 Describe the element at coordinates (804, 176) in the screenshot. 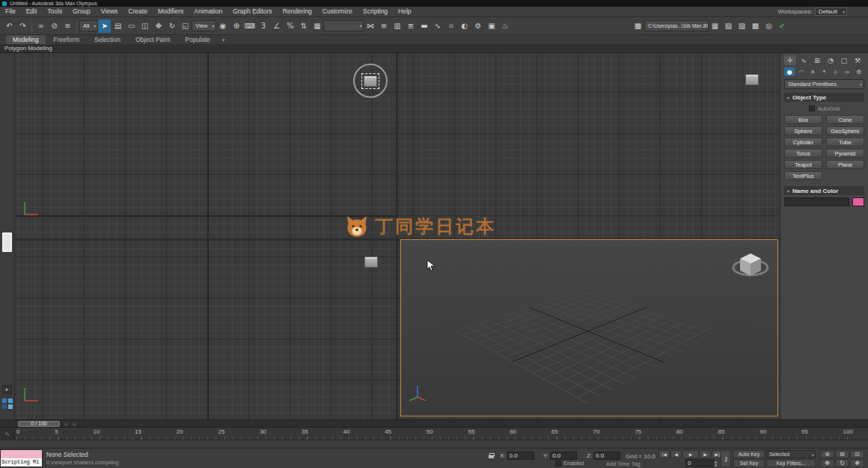

I see `primitive-button-textplus: TextPlus` at that location.